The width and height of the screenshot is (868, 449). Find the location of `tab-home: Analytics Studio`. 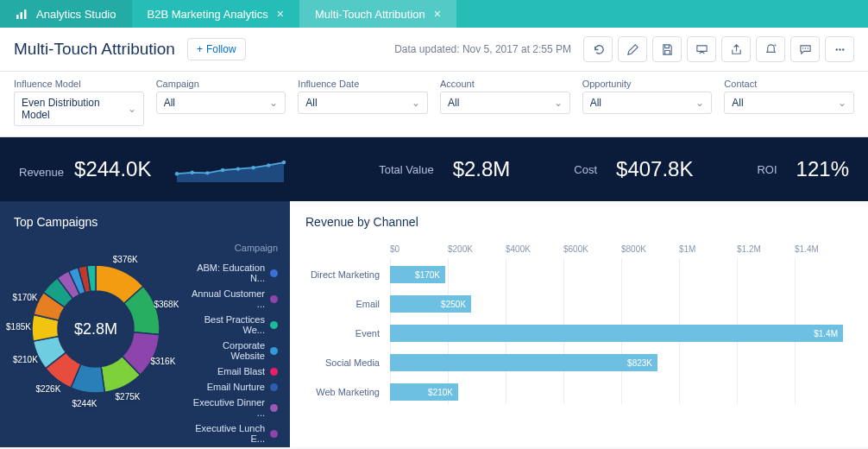

tab-home: Analytics Studio is located at coordinates (66, 14).